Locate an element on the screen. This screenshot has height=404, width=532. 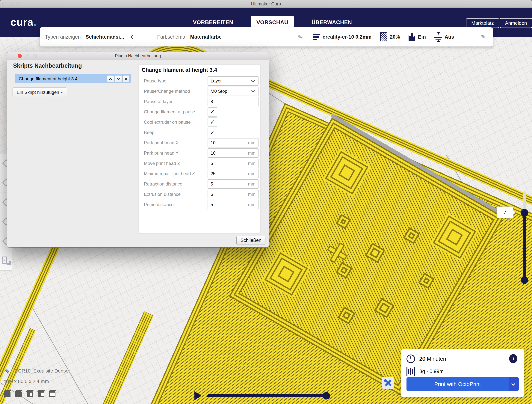
support-item: Ein is located at coordinates (417, 37).